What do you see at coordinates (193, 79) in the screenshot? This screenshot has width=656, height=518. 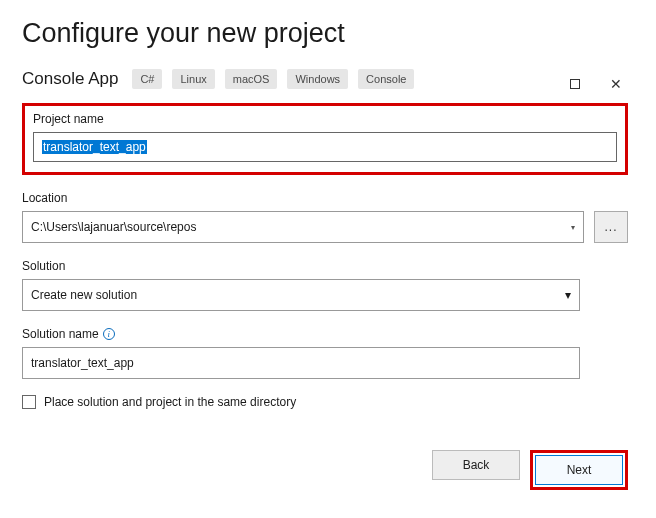 I see `tag-linux: Linux` at bounding box center [193, 79].